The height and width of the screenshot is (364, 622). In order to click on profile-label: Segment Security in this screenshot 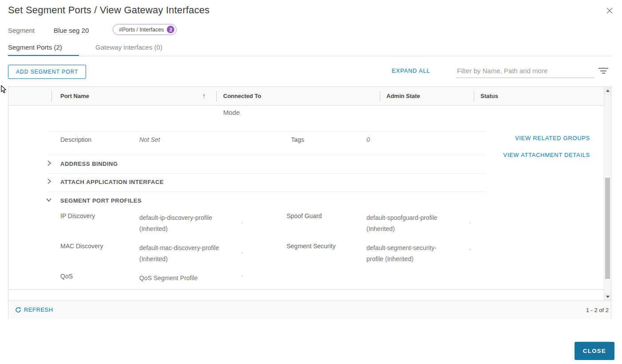, I will do `click(311, 246)`.